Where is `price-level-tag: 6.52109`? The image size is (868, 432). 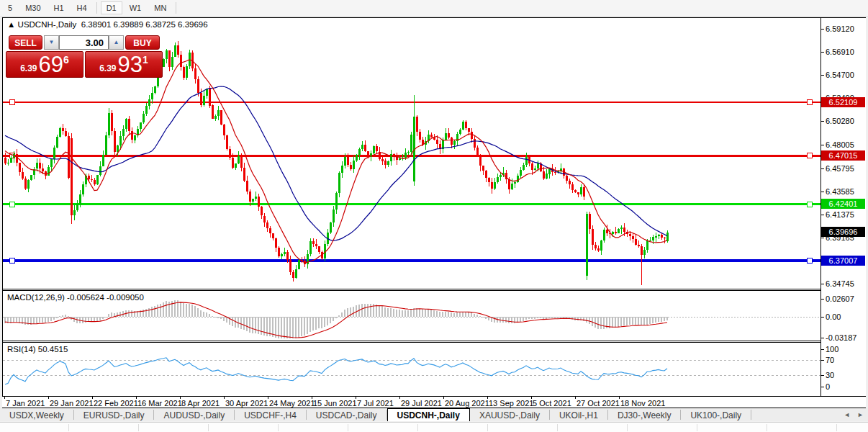 price-level-tag: 6.52109 is located at coordinates (844, 102).